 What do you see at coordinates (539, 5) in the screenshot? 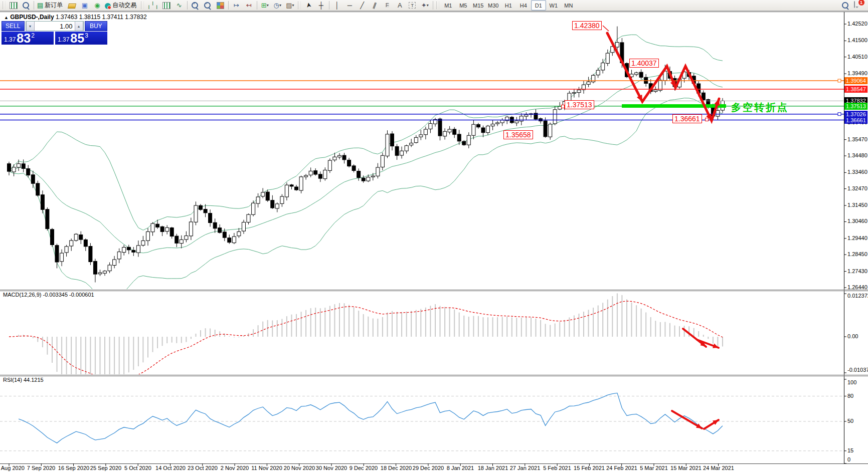
I see `timeframe-button-d1: D1` at bounding box center [539, 5].